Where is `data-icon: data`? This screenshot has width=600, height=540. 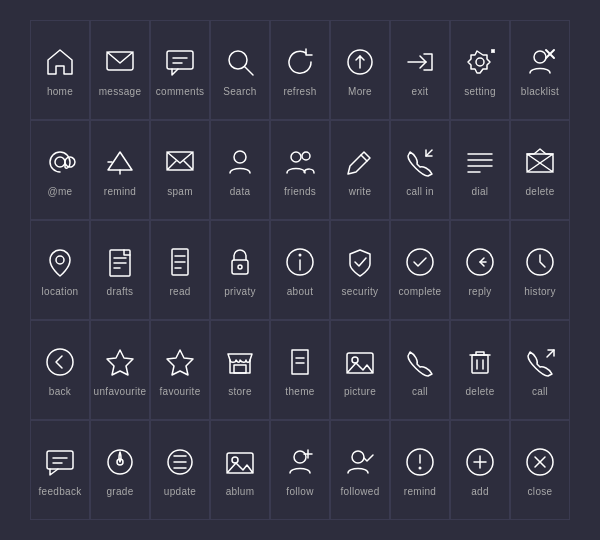
data-icon: data is located at coordinates (240, 170).